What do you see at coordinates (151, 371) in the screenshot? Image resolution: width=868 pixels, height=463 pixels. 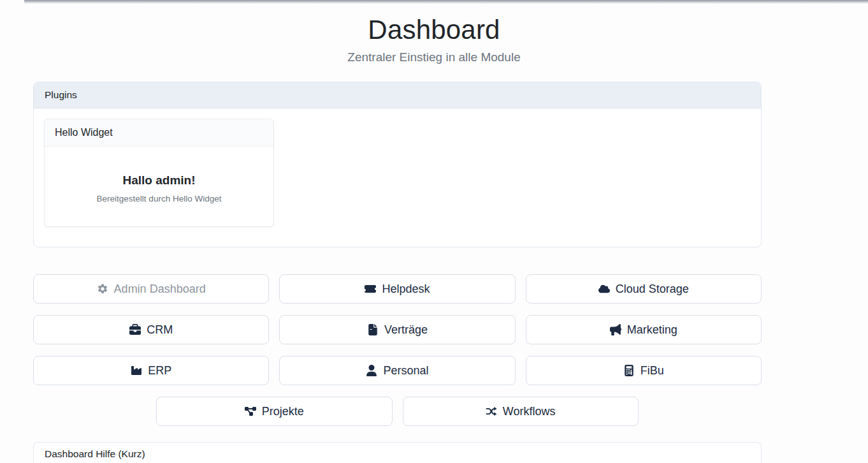 I see `module-button-erp: ERP` at bounding box center [151, 371].